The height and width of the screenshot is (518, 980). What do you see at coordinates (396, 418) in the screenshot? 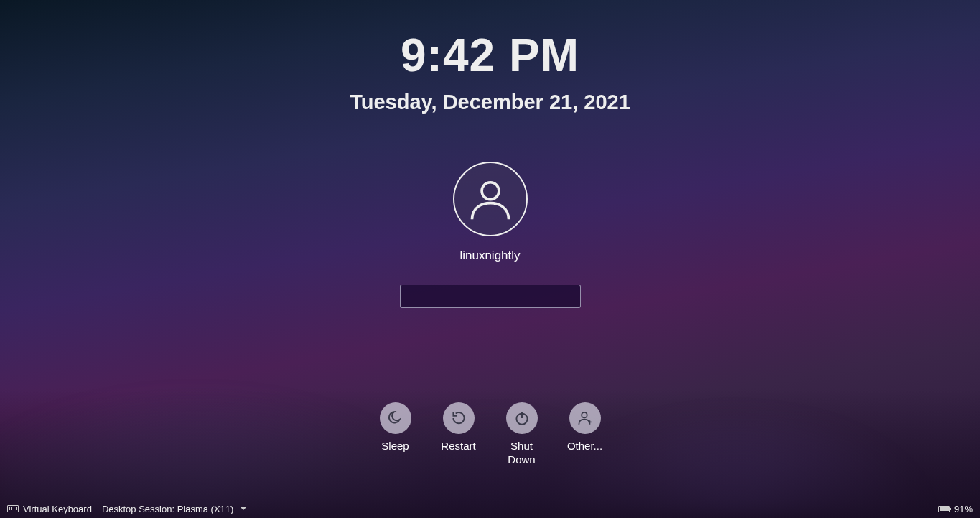
I see `moon-icon` at bounding box center [396, 418].